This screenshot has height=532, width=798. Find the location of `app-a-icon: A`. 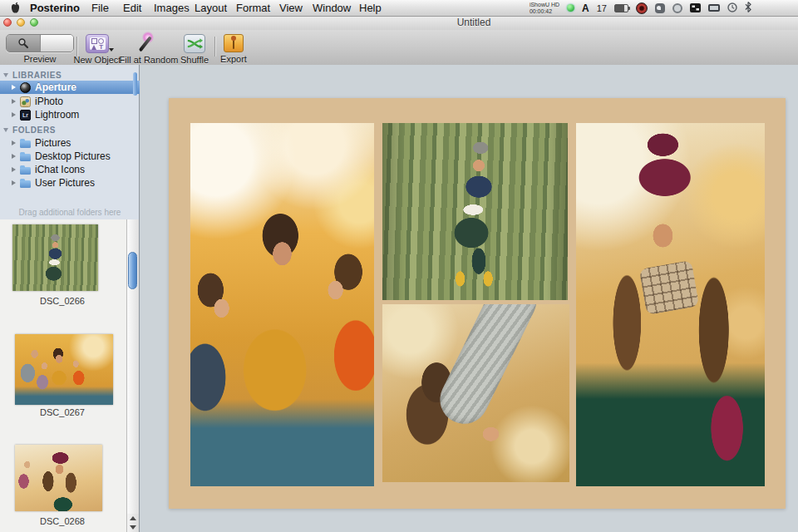

app-a-icon: A is located at coordinates (585, 8).